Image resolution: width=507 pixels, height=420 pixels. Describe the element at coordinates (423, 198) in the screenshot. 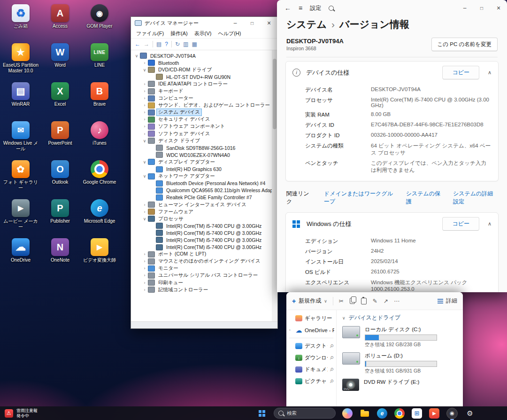

I see `related-link: システムの保護` at that location.